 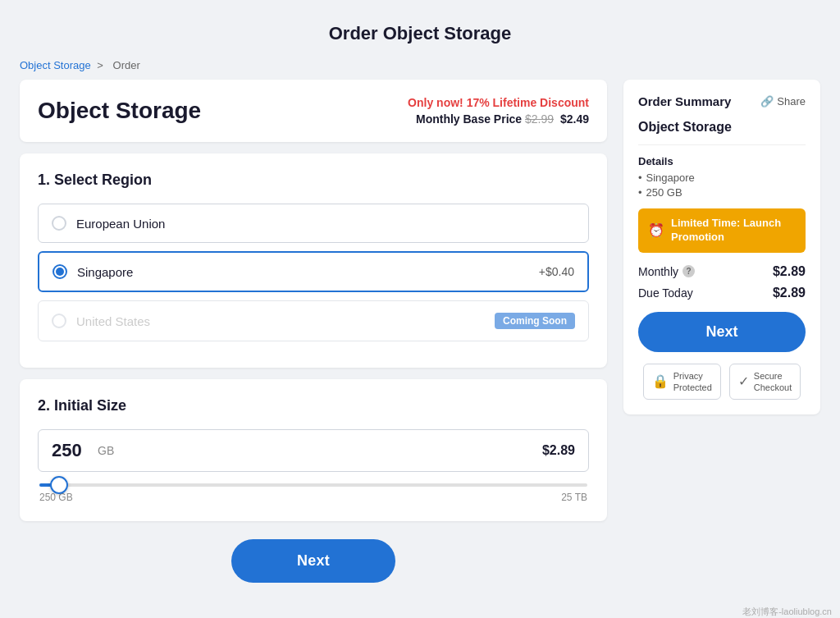 I want to click on select-region-title: 1. Select Region, so click(x=313, y=181).